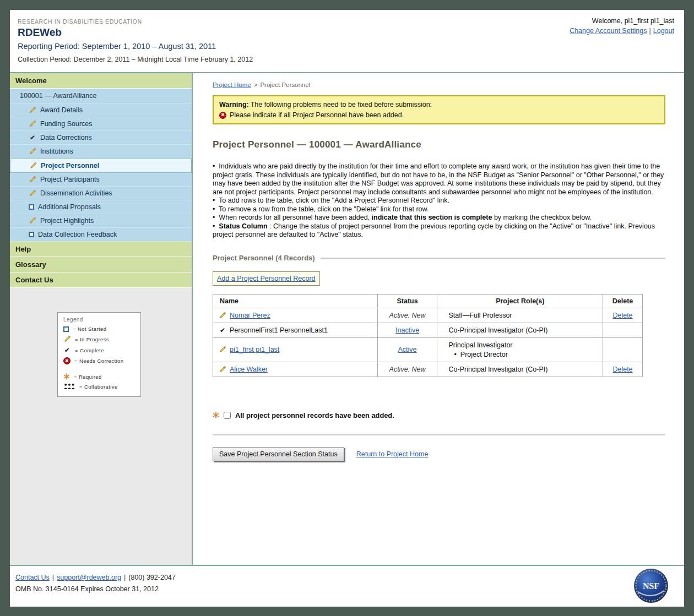 Image resolution: width=694 pixels, height=616 pixels. I want to click on legend-title: Legend, so click(100, 319).